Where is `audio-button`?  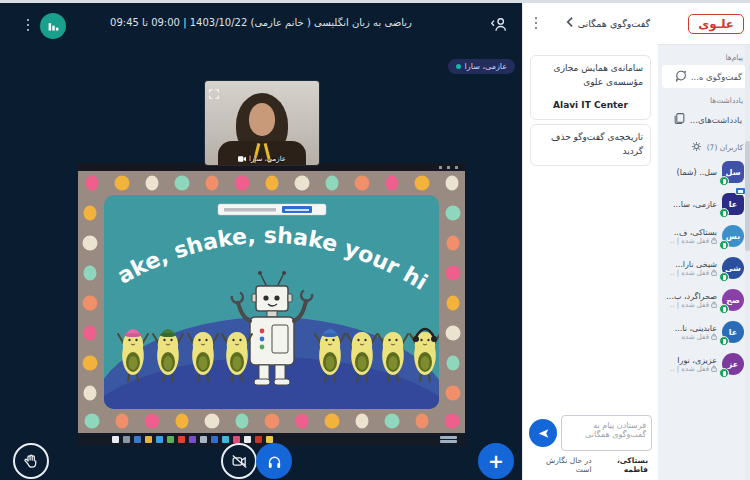
audio-button is located at coordinates (274, 461).